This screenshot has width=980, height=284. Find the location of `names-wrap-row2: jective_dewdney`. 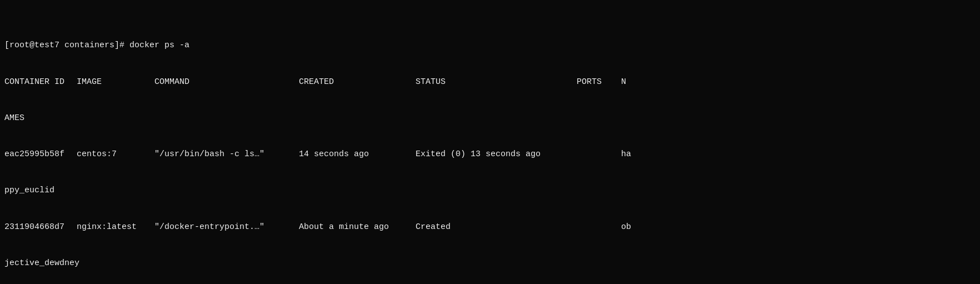

names-wrap-row2: jective_dewdney is located at coordinates (490, 263).